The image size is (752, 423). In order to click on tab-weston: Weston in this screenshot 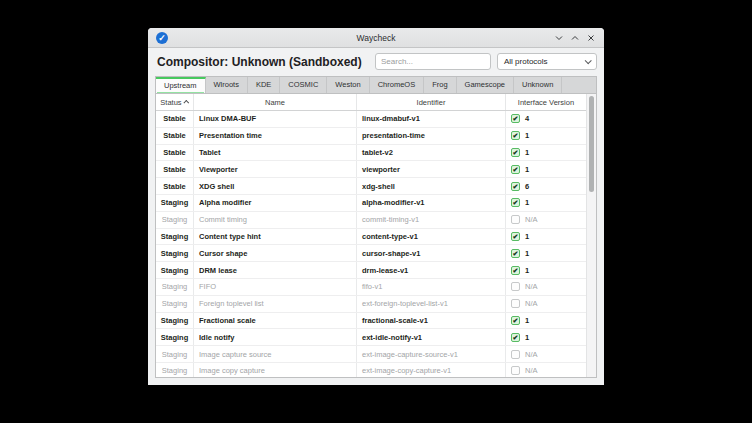, I will do `click(348, 85)`.